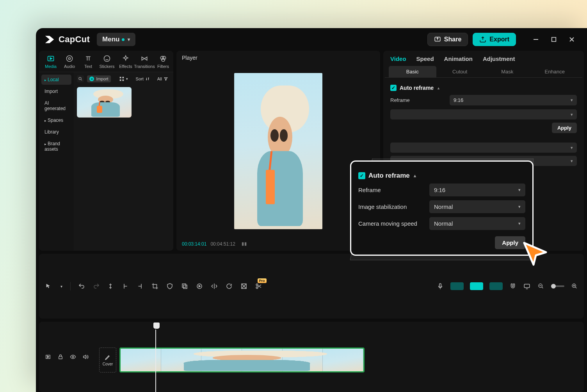  I want to click on video-clip, so click(242, 360).